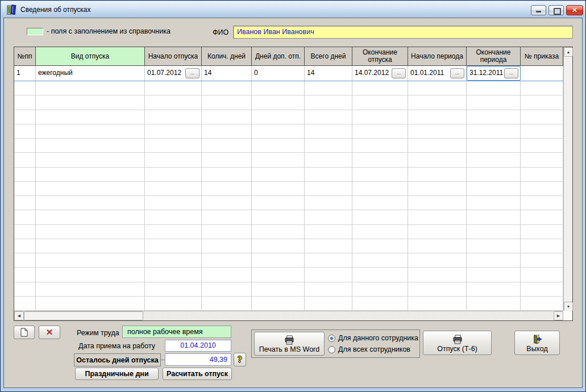 The image size is (586, 392). I want to click on maximize-button, so click(556, 10).